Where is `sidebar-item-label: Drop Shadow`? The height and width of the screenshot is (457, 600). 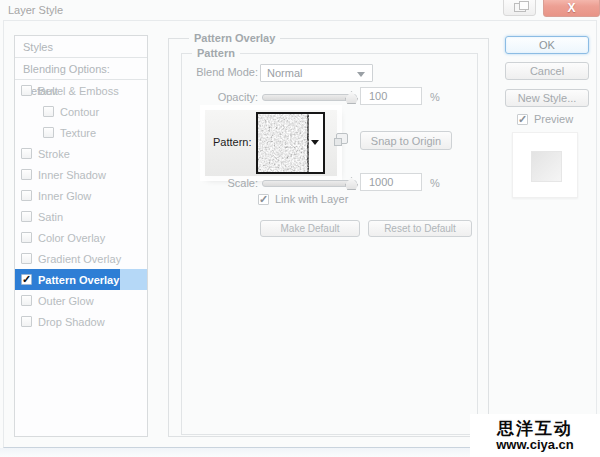
sidebar-item-label: Drop Shadow is located at coordinates (72, 322).